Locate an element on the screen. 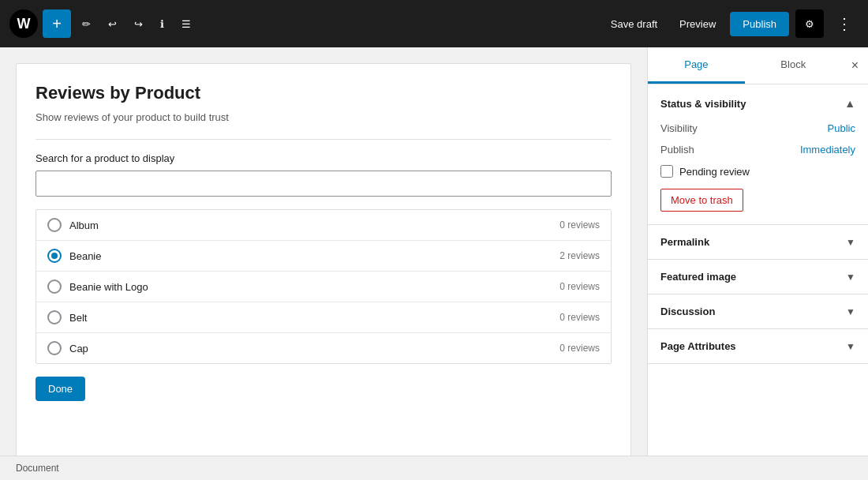 The image size is (868, 480). product-name: Beanie with Logo is located at coordinates (314, 287).